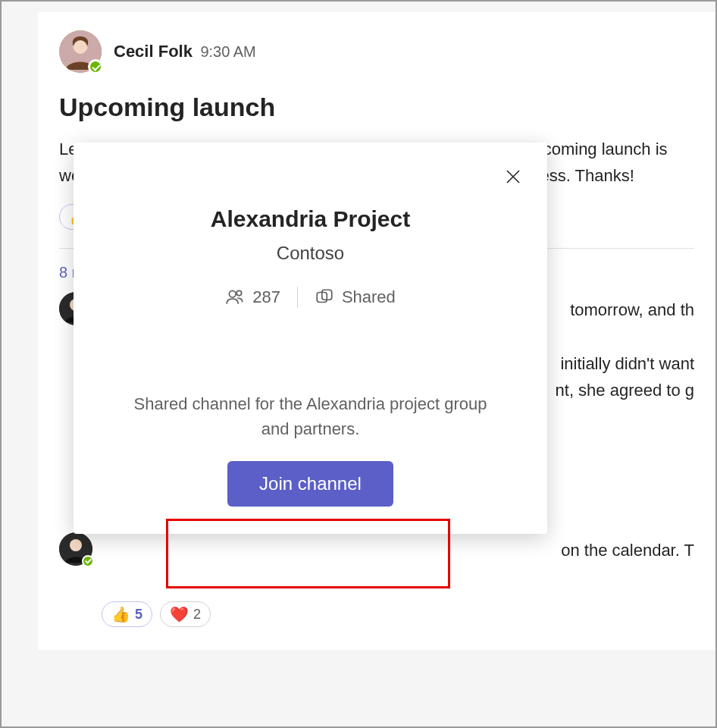 Image resolution: width=717 pixels, height=728 pixels. I want to click on post-header: Cecil Folk 9:30 AM, so click(377, 52).